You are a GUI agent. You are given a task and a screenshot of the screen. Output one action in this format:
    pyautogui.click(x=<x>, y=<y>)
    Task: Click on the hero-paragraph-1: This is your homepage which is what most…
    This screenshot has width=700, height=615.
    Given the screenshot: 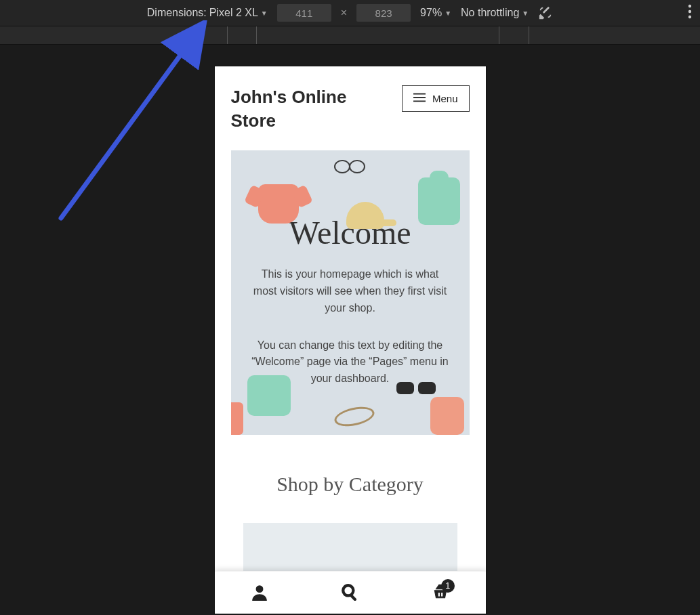 What is the action you would take?
    pyautogui.click(x=350, y=291)
    